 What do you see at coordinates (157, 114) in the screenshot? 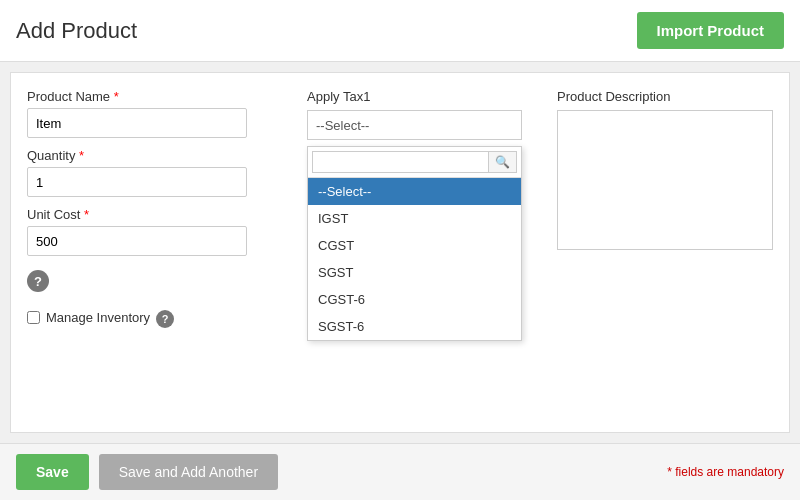
I see `product-name-group: Product Name *` at bounding box center [157, 114].